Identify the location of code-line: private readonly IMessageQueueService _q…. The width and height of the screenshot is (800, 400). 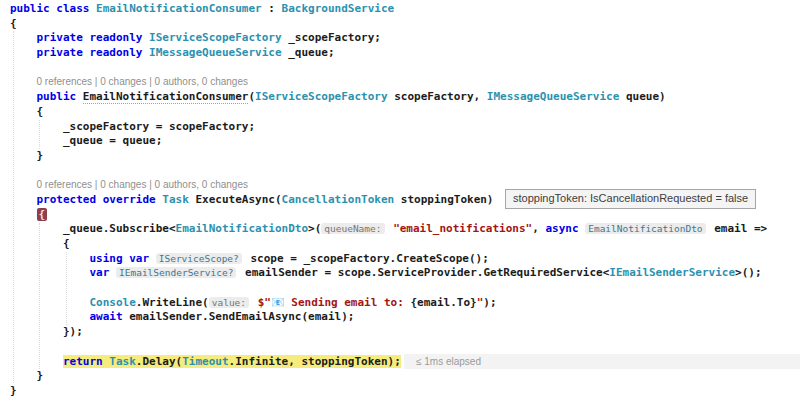
(405, 54).